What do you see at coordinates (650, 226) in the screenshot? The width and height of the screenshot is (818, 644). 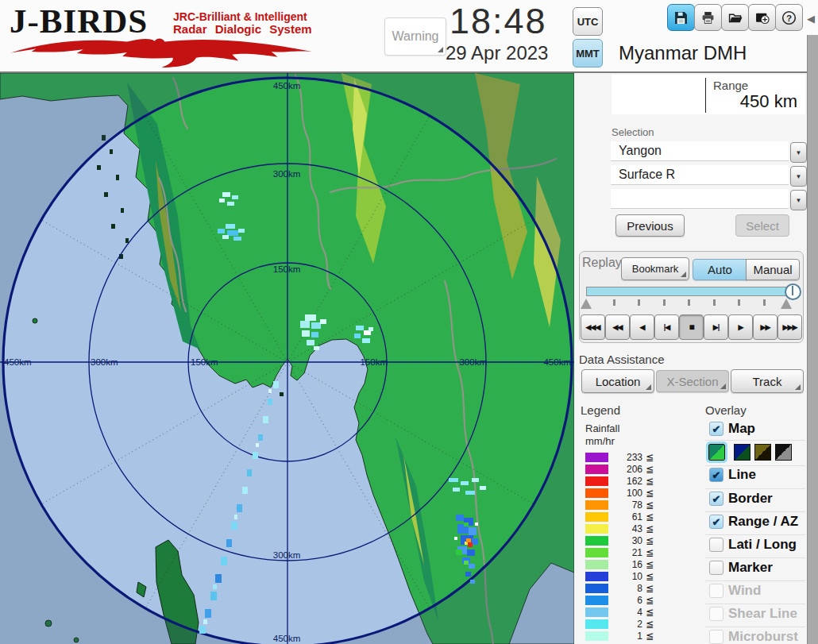 I see `previous-button: Previous` at bounding box center [650, 226].